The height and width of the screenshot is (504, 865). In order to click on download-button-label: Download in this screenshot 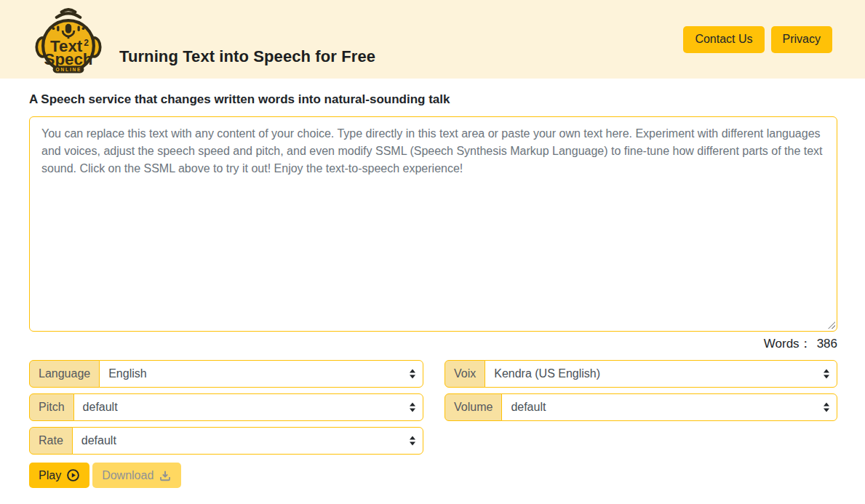, I will do `click(128, 476)`.